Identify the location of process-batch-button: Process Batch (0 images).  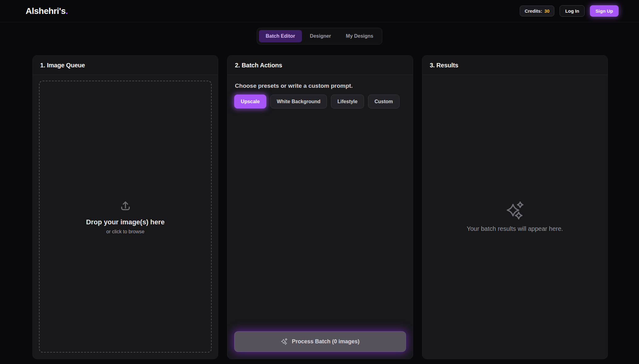
(320, 342).